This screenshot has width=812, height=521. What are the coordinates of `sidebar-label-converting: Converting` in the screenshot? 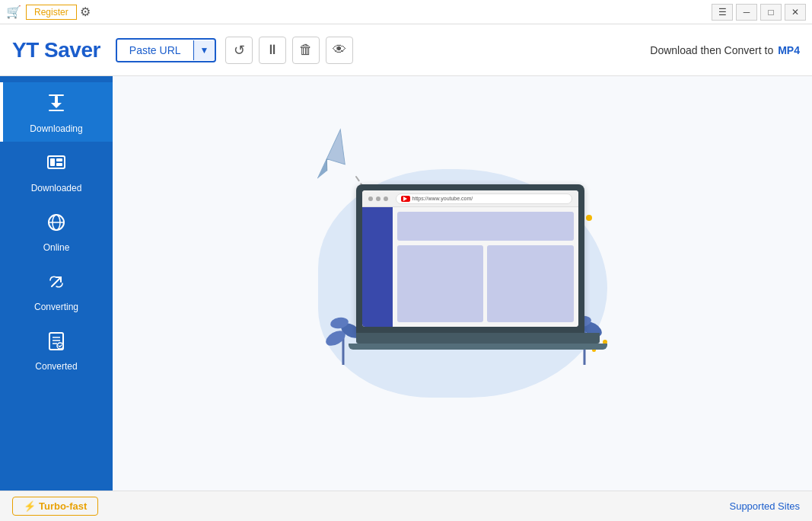 It's located at (56, 307).